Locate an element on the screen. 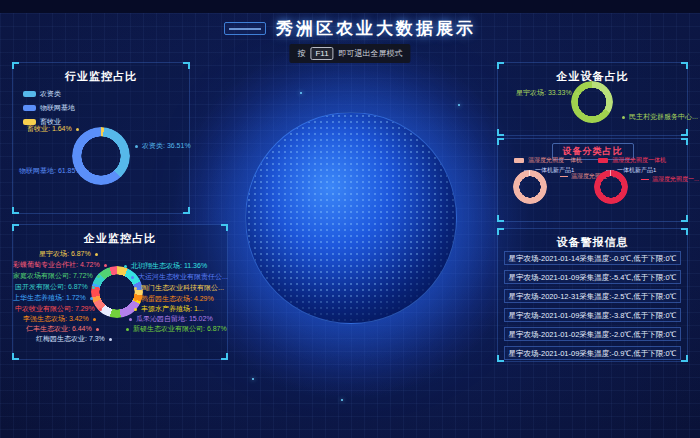 This screenshot has height=438, width=700. pie-label: 上华生态养殖场: 1.72% is located at coordinates (53, 298).